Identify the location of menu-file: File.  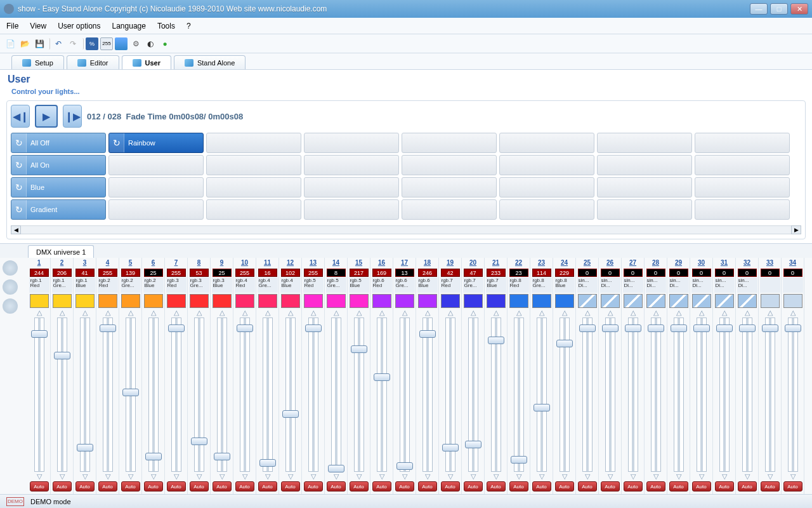
(13, 26).